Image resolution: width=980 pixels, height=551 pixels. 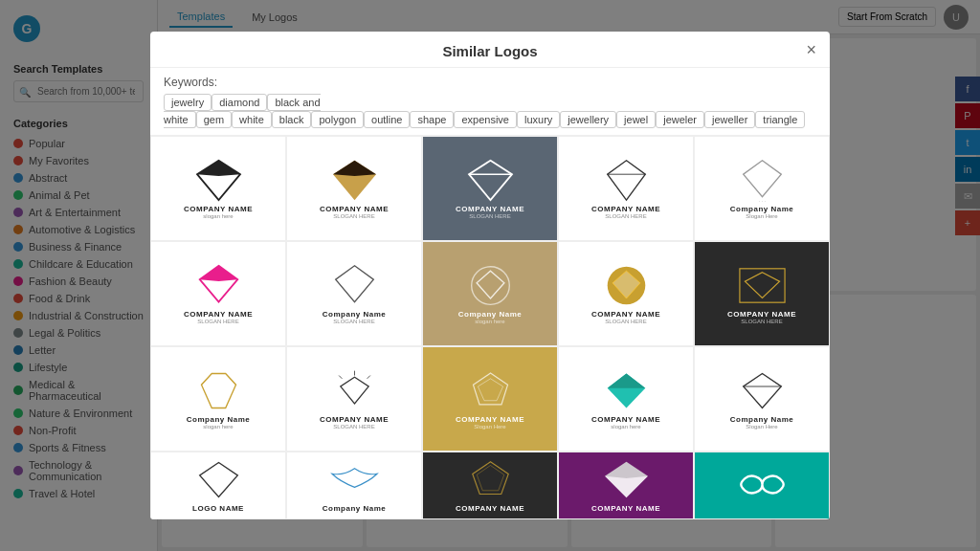 I want to click on keyword-tag: jewellery, so click(x=588, y=120).